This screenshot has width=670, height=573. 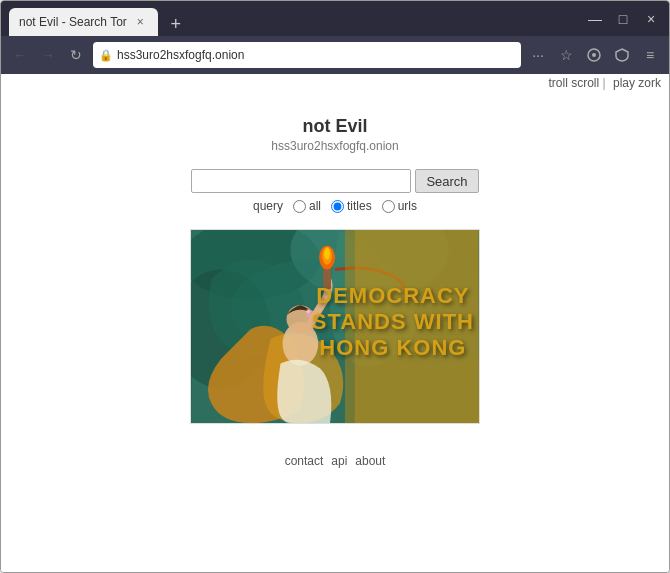 I want to click on contact-link: contact, so click(x=304, y=461).